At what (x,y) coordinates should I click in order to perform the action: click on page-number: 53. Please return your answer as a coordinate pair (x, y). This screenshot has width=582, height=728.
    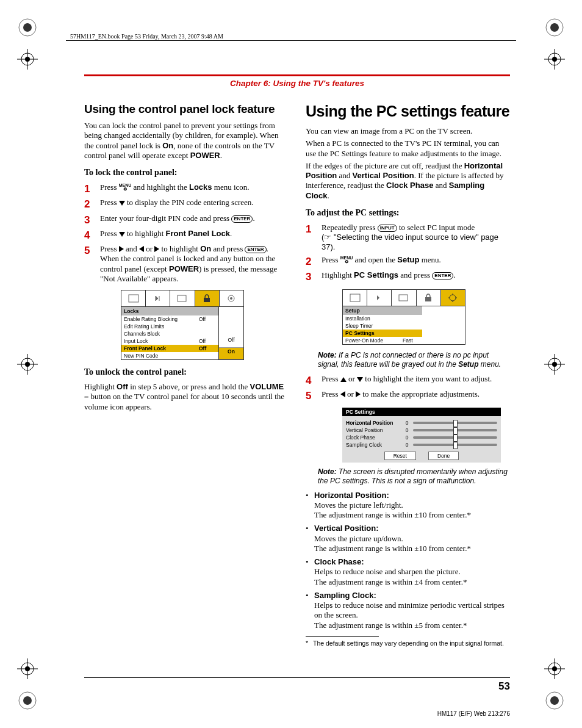
    Looking at the image, I should click on (504, 687).